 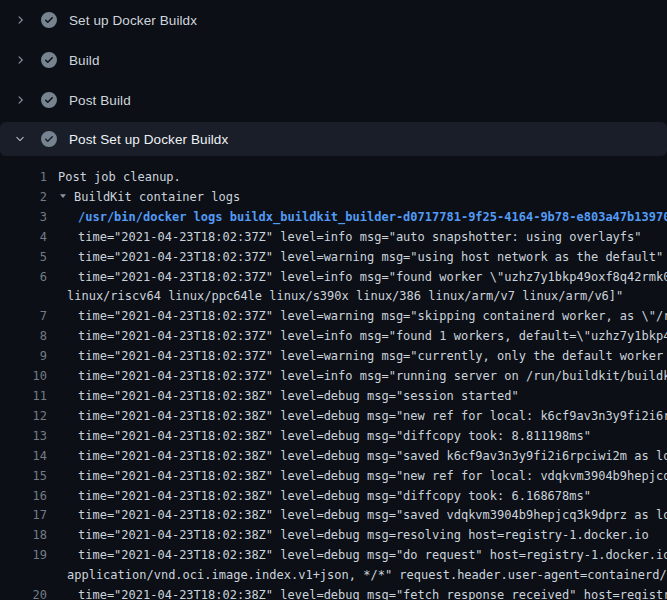 What do you see at coordinates (334, 477) in the screenshot?
I see `log-line: 15 time="2021-04-23T18:02:38Z" level=deb…` at bounding box center [334, 477].